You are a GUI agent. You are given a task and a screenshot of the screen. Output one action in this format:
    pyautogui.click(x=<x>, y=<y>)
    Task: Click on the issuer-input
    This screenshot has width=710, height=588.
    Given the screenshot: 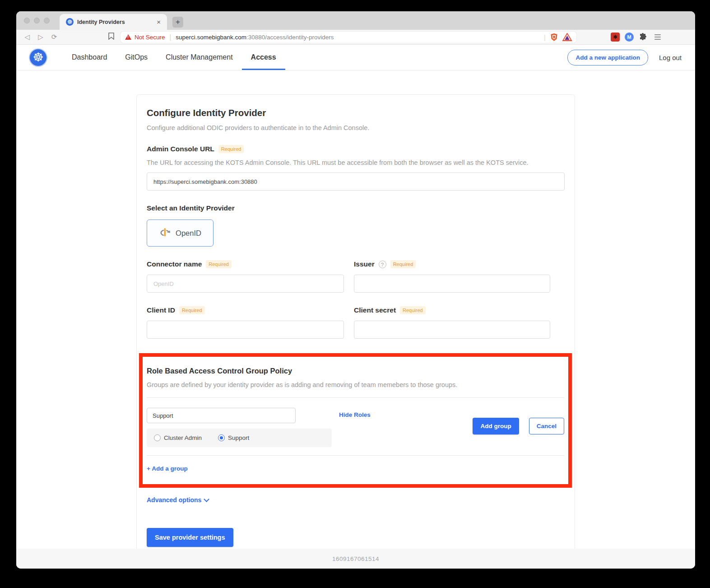 What is the action you would take?
    pyautogui.click(x=452, y=284)
    